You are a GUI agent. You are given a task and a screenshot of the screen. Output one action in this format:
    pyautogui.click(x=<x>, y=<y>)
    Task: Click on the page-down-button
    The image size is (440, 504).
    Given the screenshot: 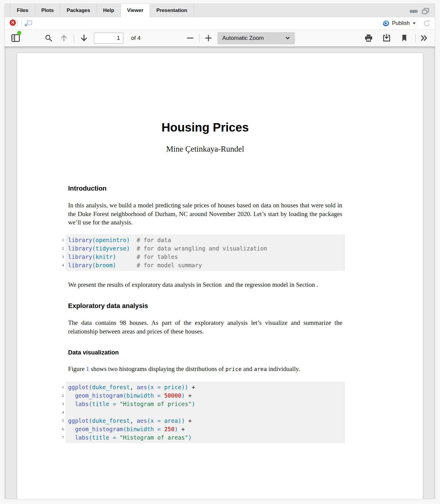 What is the action you would take?
    pyautogui.click(x=84, y=38)
    